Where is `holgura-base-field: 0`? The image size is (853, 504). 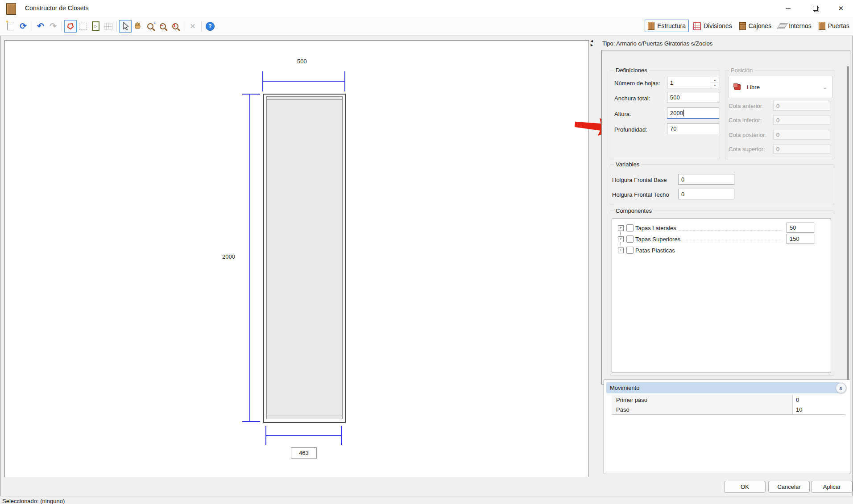 holgura-base-field: 0 is located at coordinates (706, 179).